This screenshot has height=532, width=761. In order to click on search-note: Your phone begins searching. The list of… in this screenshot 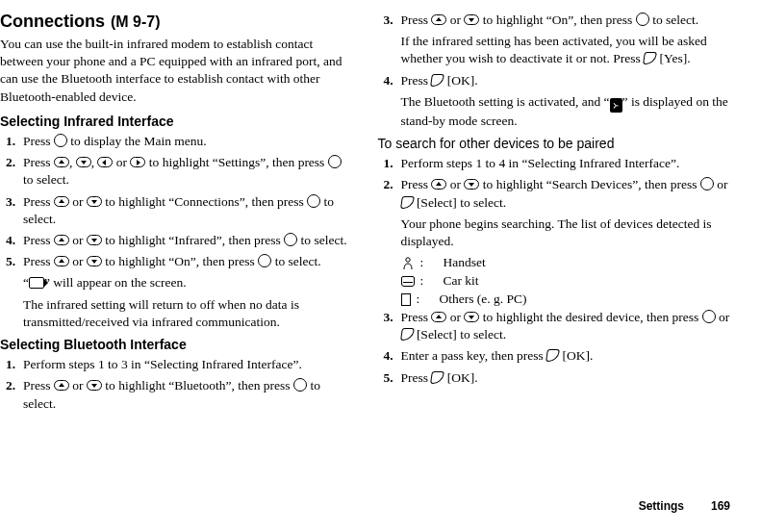, I will do `click(568, 233)`.